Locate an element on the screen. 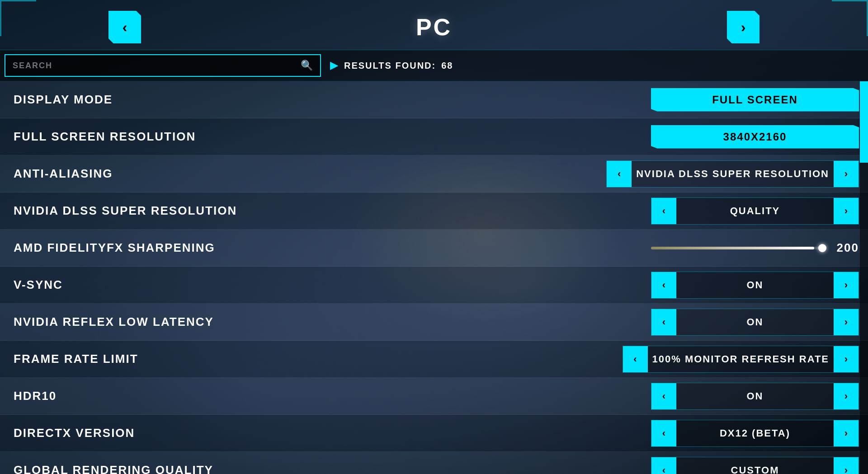  amd-sharpening-value: 200 is located at coordinates (845, 248).